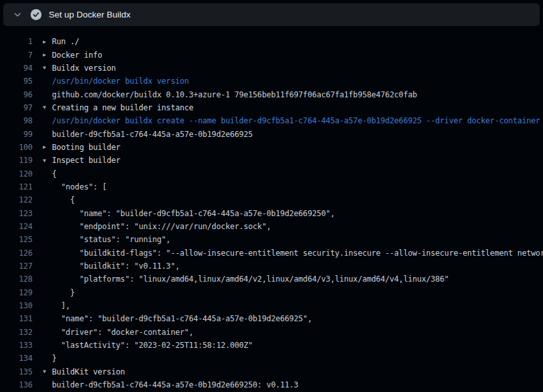  Describe the element at coordinates (272, 94) in the screenshot. I see `log-line-row: 96github.com/docker/buildx 0.10.3+azure-…` at that location.